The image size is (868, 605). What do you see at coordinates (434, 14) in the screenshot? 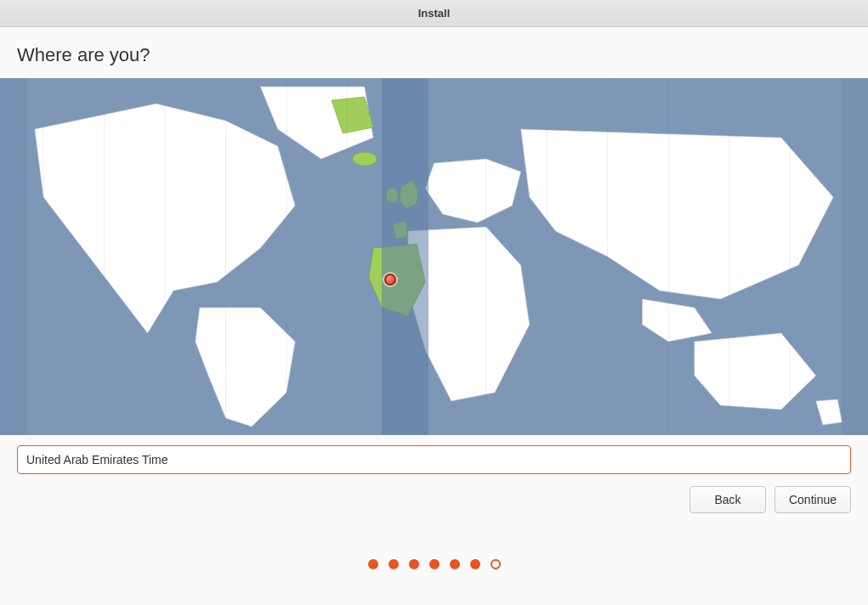
I see `window-titlebar: Install` at bounding box center [434, 14].